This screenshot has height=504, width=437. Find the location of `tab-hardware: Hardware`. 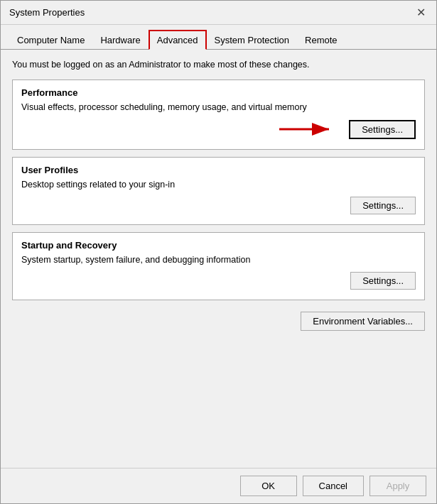

tab-hardware: Hardware is located at coordinates (120, 40).